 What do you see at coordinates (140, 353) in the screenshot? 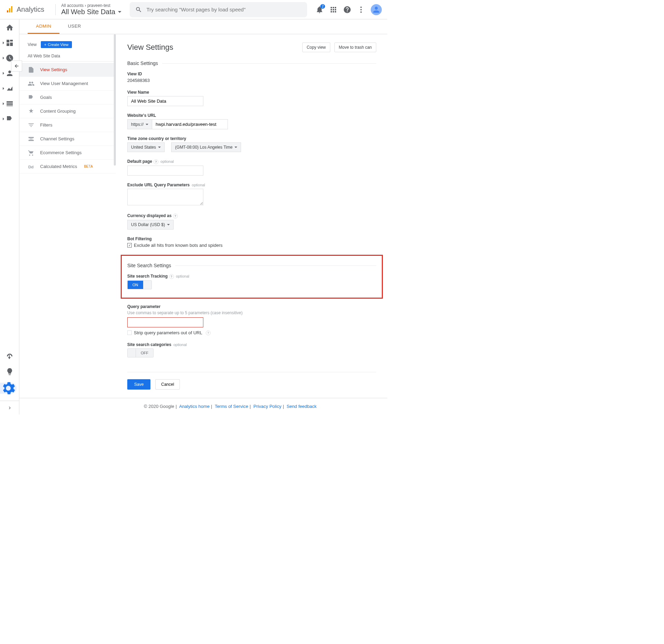
I see `site-search-cat-toggle: OFF` at bounding box center [140, 353].